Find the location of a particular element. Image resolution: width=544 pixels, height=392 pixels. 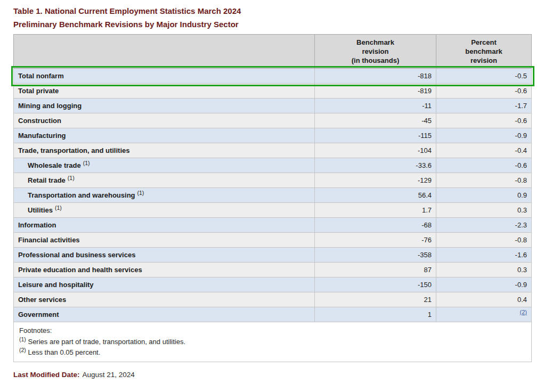

row-percent-cell: -2.3 is located at coordinates (484, 225).